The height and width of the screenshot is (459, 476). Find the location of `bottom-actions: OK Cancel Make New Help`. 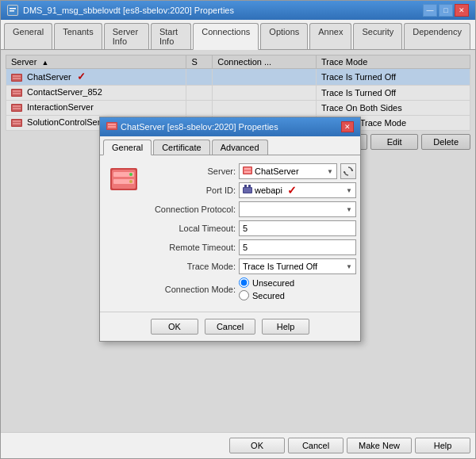

bottom-actions: OK Cancel Make New Help is located at coordinates (238, 446).